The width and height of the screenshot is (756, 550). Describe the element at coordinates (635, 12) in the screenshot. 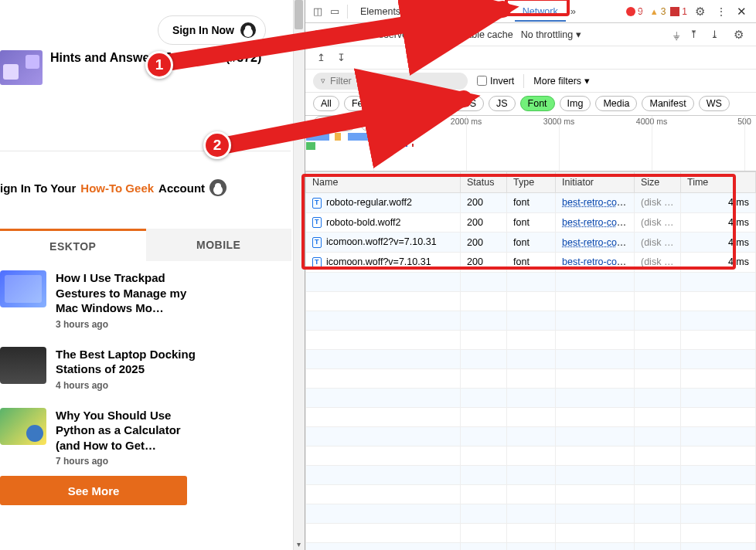

I see `error-badge: 9` at that location.